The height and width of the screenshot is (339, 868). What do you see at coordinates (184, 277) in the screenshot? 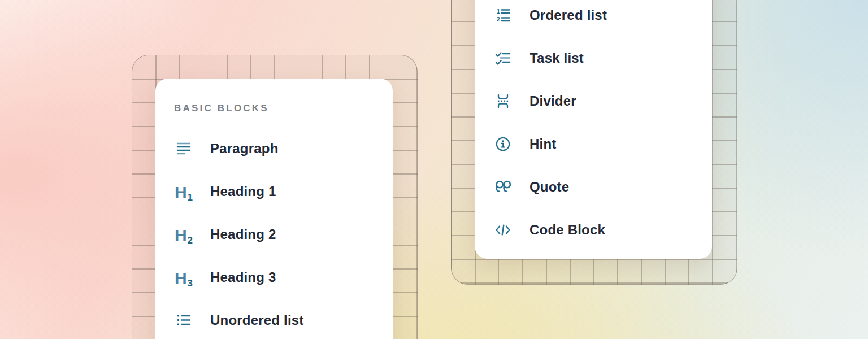
I see `heading-3-icon: H3` at bounding box center [184, 277].